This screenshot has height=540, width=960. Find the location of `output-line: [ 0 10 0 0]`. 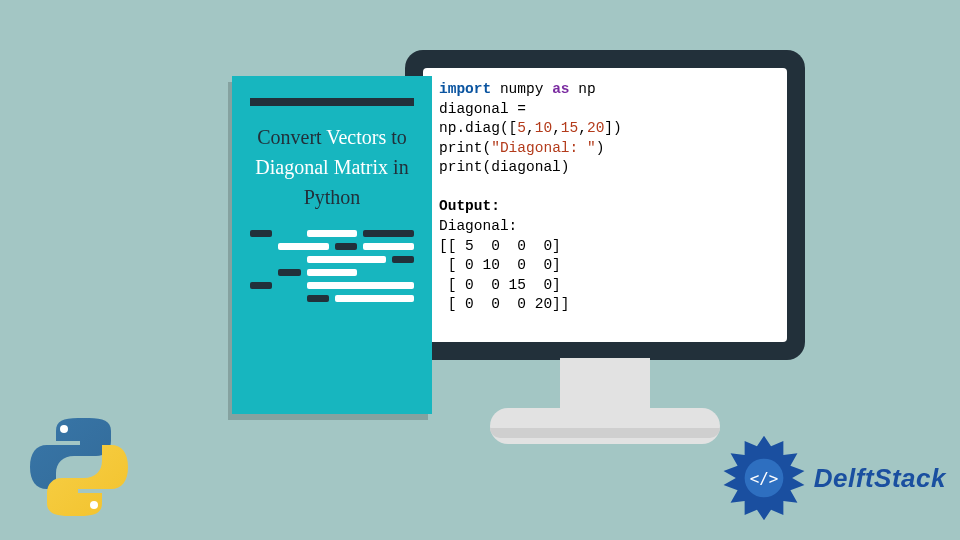

output-line: [ 0 10 0 0] is located at coordinates (500, 265).